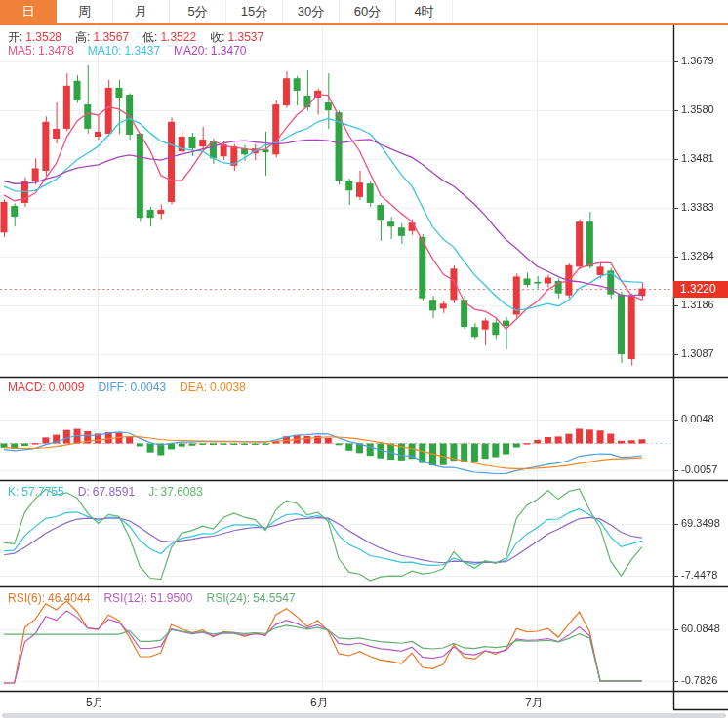 The image size is (728, 723). I want to click on price-axis-label: 1.3284, so click(698, 256).